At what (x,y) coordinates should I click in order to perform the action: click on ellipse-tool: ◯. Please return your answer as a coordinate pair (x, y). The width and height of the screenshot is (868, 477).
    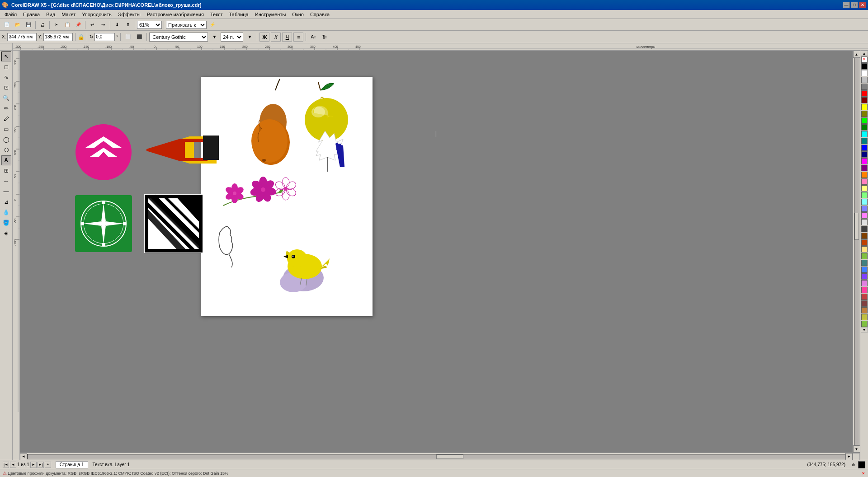
    Looking at the image, I should click on (6, 140).